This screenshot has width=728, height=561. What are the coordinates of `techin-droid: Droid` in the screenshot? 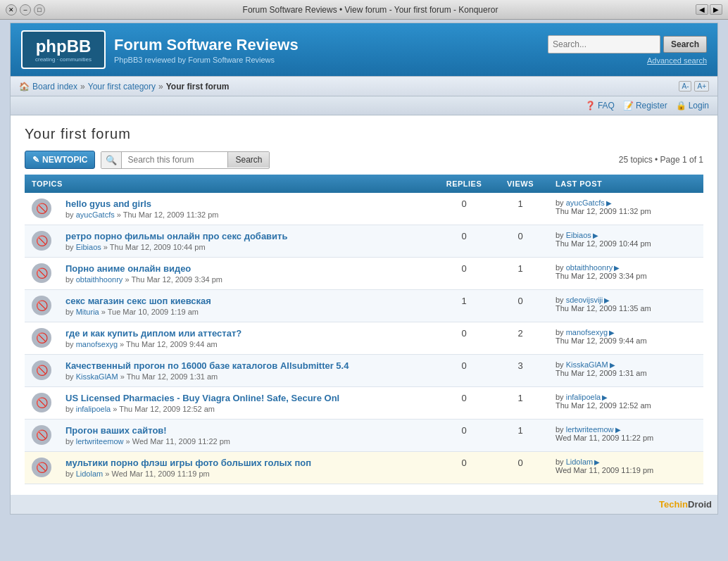 It's located at (700, 504).